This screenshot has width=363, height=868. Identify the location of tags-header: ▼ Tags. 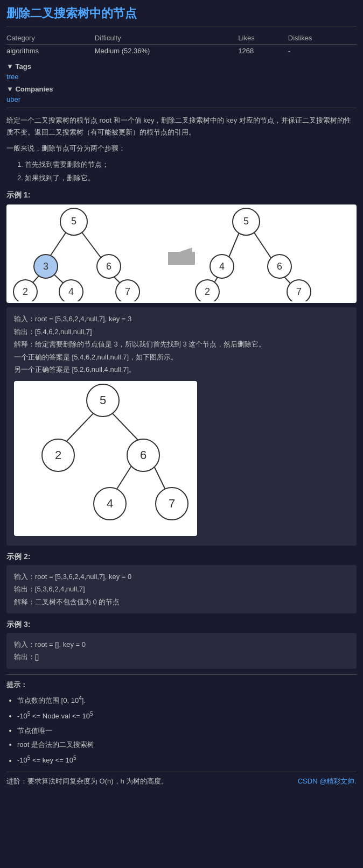
(182, 67).